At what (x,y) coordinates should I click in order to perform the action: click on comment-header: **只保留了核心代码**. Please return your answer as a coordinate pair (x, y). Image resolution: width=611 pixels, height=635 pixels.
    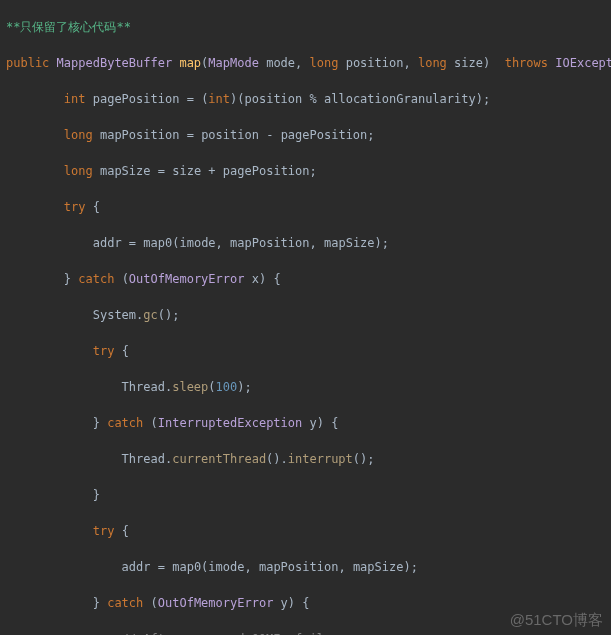
    Looking at the image, I should click on (306, 27).